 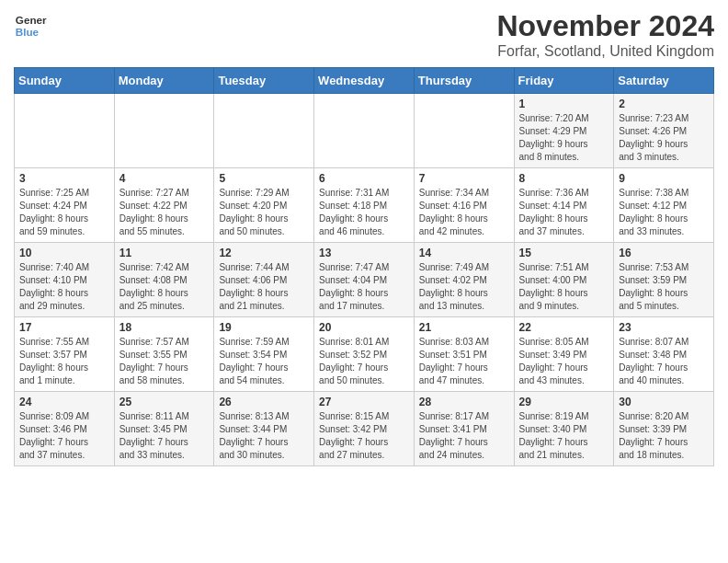 I want to click on day-info: Sunrise: 8:05 AM Sunset: 3:49 PM Dayligh…, so click(x=564, y=362).